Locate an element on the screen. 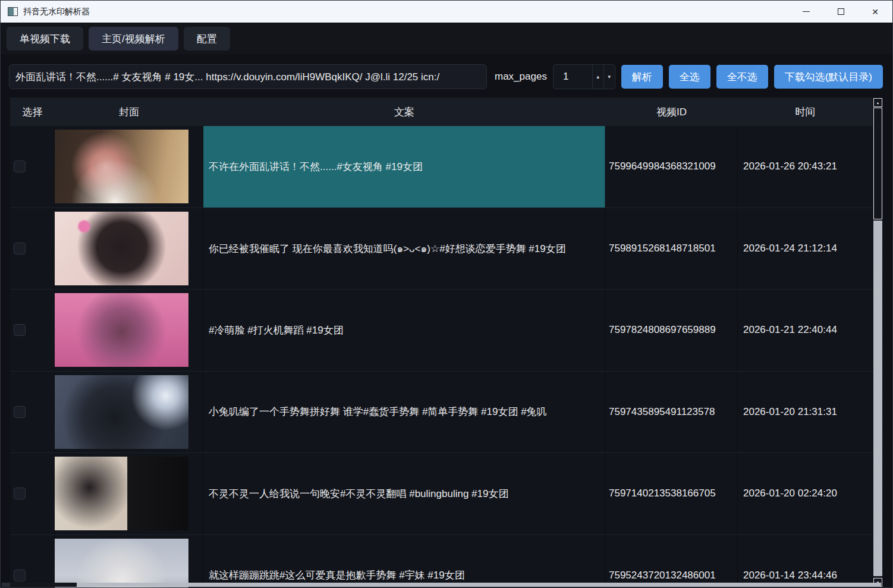 The height and width of the screenshot is (588, 893). horizontal-scrollbar-left is located at coordinates (6, 585).